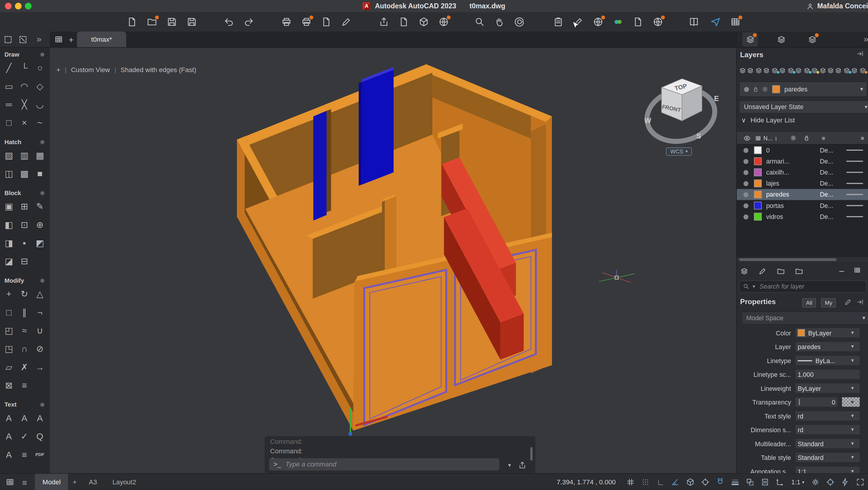  I want to click on polygon-icon: ◇, so click(40, 86).